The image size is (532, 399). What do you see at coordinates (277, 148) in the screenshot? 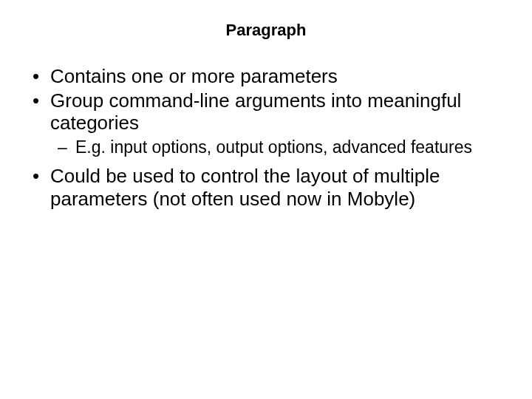
I see `bullet-list-level2: E.g. input options, output options, adva…` at bounding box center [277, 148].